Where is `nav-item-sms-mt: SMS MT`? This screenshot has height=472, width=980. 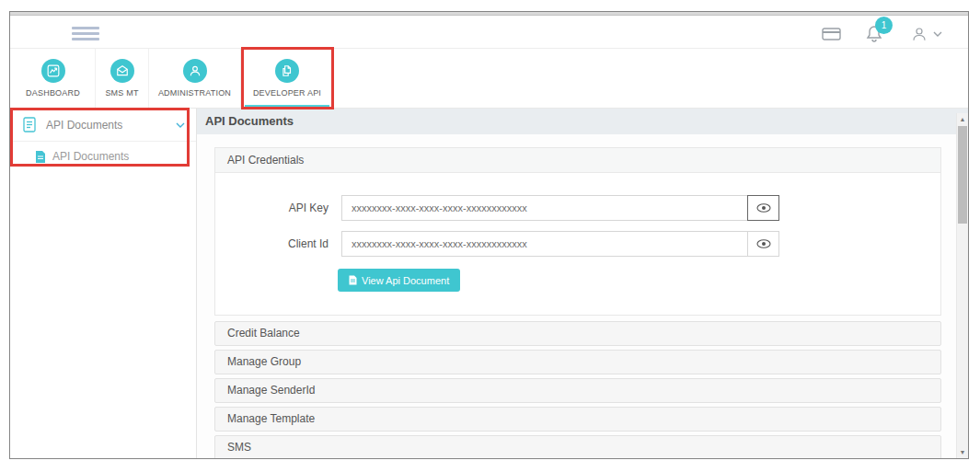
nav-item-sms-mt: SMS MT is located at coordinates (122, 78).